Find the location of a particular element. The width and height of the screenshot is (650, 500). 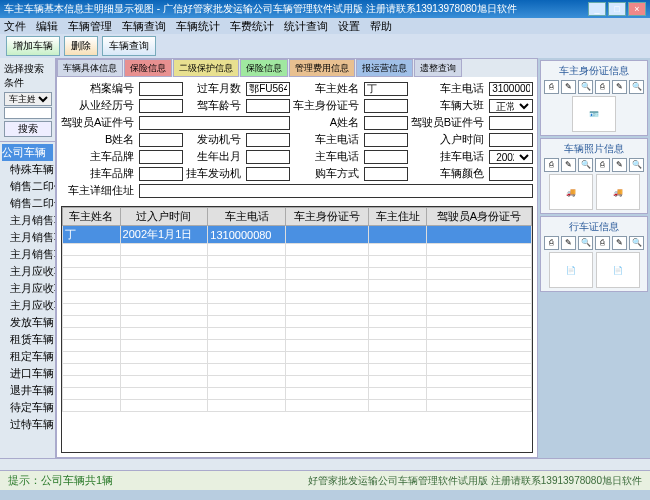

vehicle-thumb-2: 🚚 is located at coordinates (618, 192).